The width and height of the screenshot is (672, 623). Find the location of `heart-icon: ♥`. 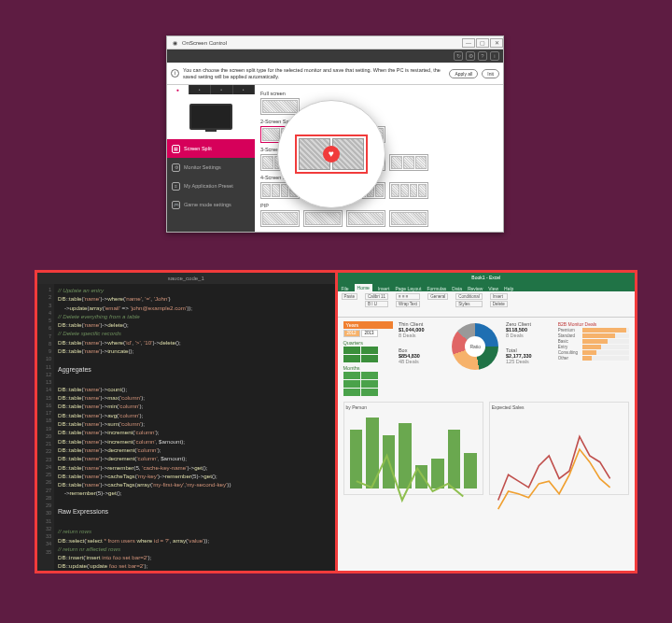

heart-icon: ♥ is located at coordinates (331, 154).